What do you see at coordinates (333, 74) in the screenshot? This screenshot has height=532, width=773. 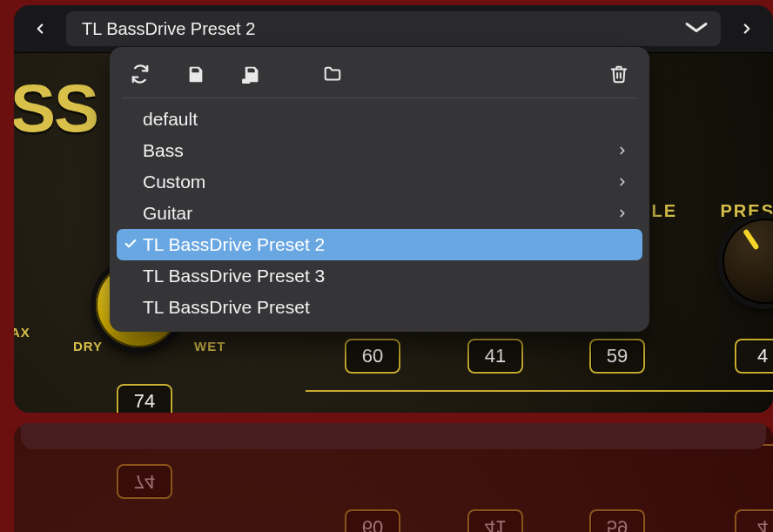 I see `open-folder-button` at bounding box center [333, 74].